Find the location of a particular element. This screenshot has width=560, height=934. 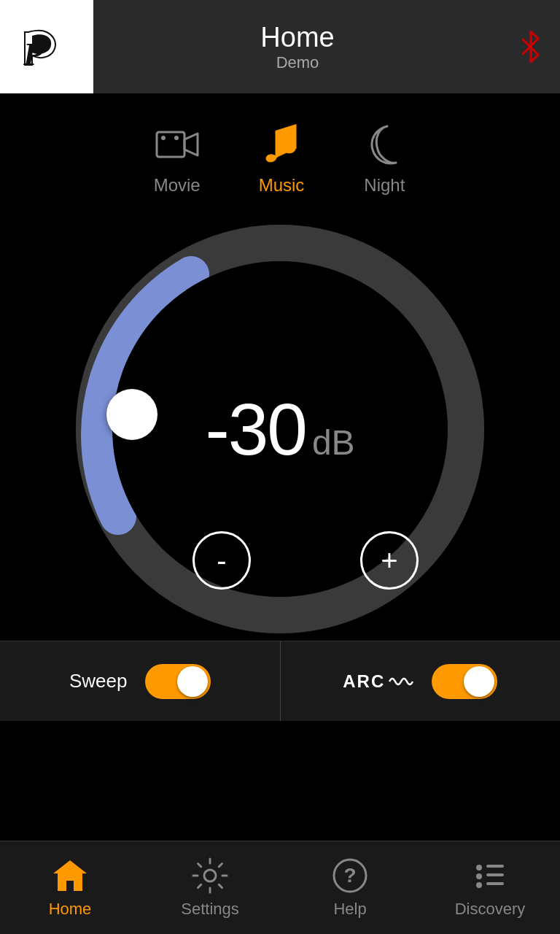

nav-settings-label: Settings is located at coordinates (210, 909).